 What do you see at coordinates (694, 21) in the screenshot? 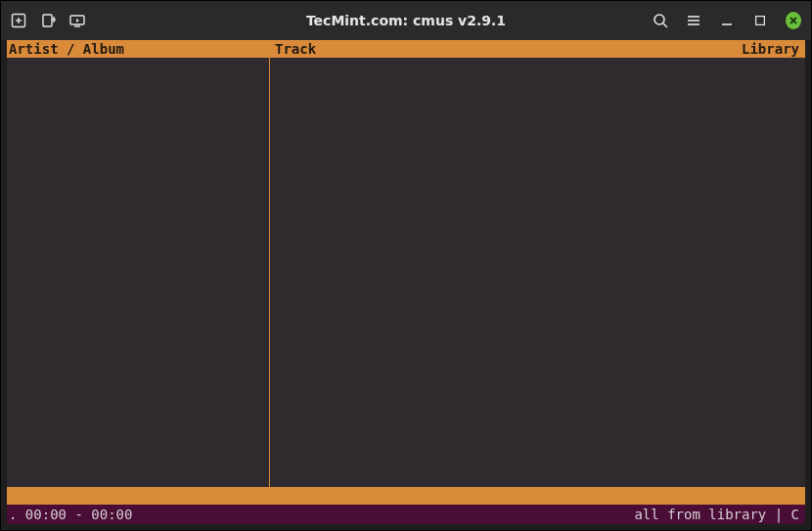
I see `hamburger-menu-icon` at bounding box center [694, 21].